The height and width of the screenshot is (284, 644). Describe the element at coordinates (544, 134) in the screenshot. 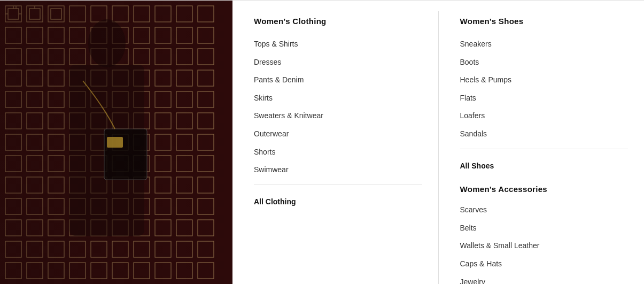

I see `menu-item-sandals: Sandals` at that location.